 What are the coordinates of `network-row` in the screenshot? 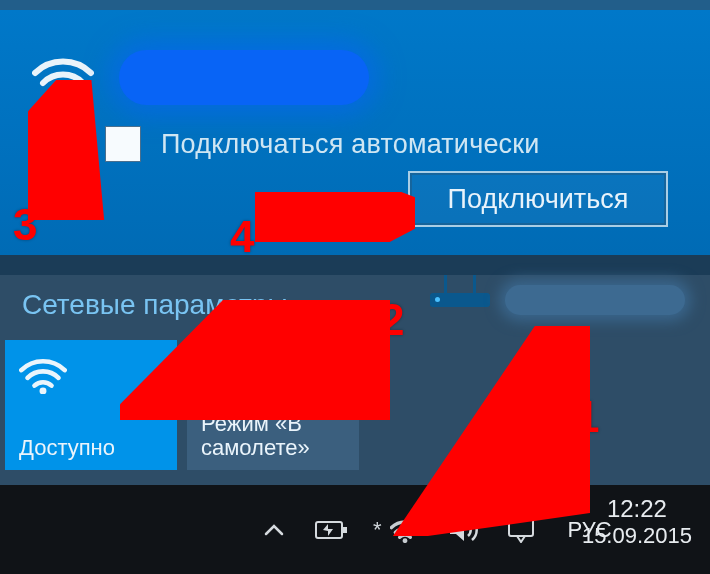 It's located at (200, 78).